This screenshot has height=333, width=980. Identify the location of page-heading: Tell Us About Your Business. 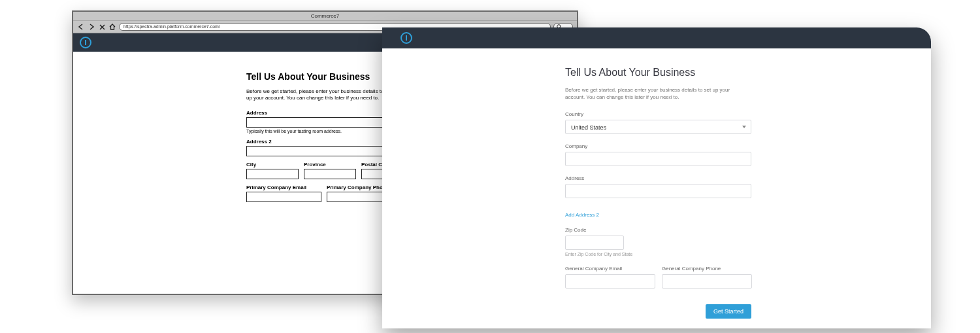
(748, 73).